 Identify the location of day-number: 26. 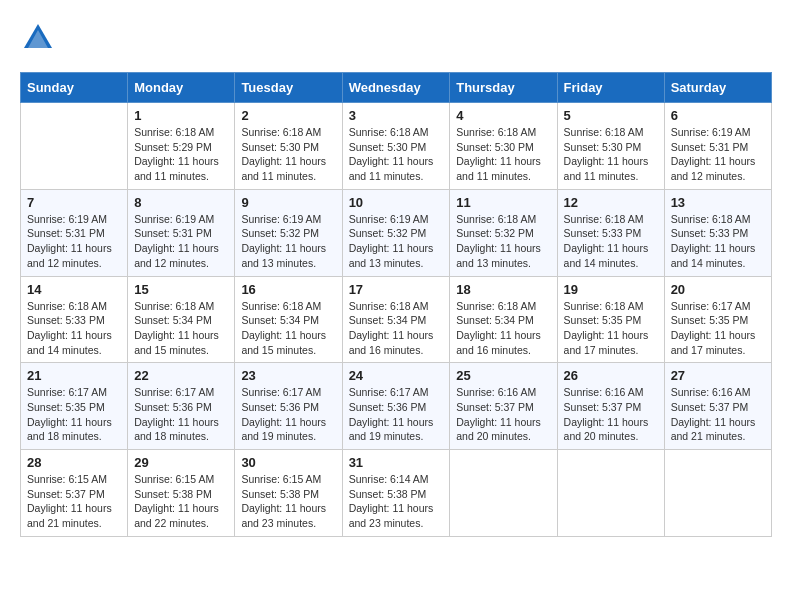
(611, 376).